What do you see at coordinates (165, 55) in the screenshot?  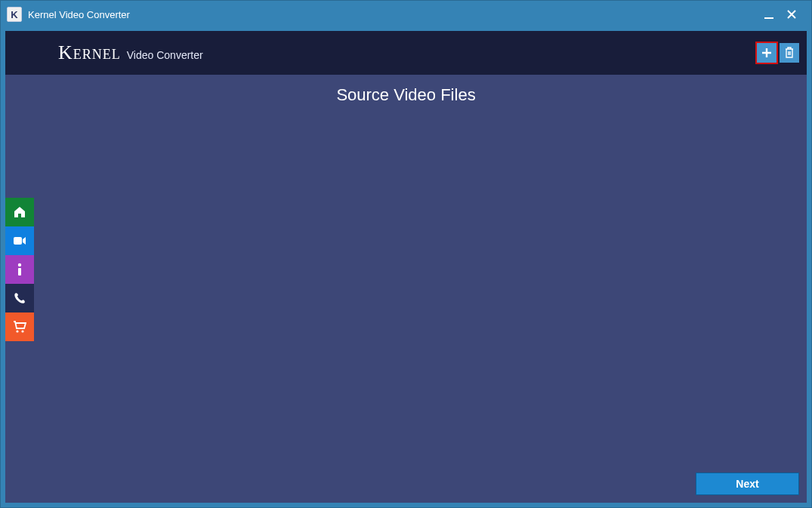 I see `brand-subtitle: Video Converter` at bounding box center [165, 55].